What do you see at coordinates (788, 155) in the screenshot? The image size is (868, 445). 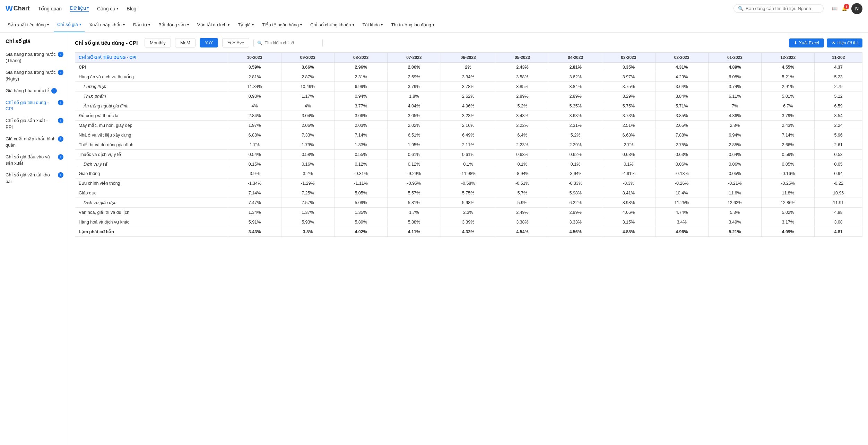 I see `data-cell: 0.59%` at bounding box center [788, 155].